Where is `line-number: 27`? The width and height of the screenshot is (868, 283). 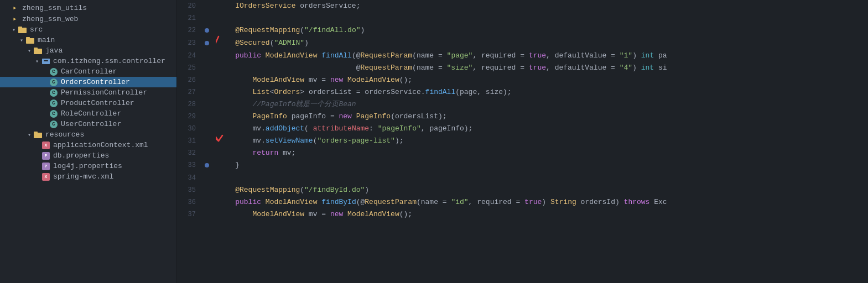 line-number: 27 is located at coordinates (191, 92).